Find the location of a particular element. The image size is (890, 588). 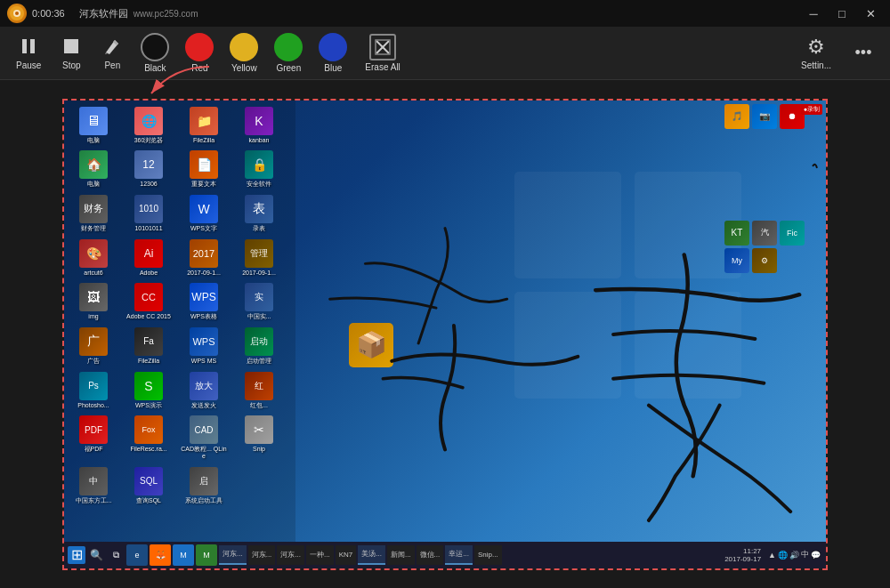

desktop-icon-7: 📄 重要文本 is located at coordinates (204, 169).